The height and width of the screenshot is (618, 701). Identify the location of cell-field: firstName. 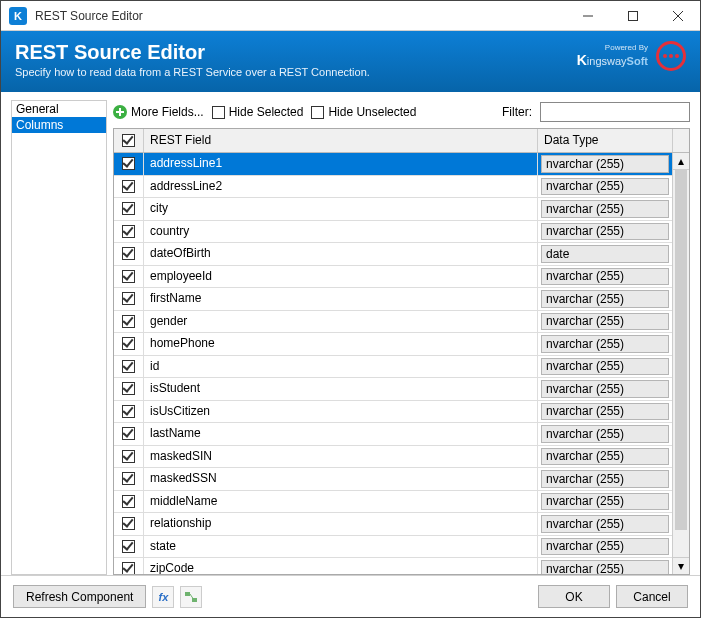
(341, 299).